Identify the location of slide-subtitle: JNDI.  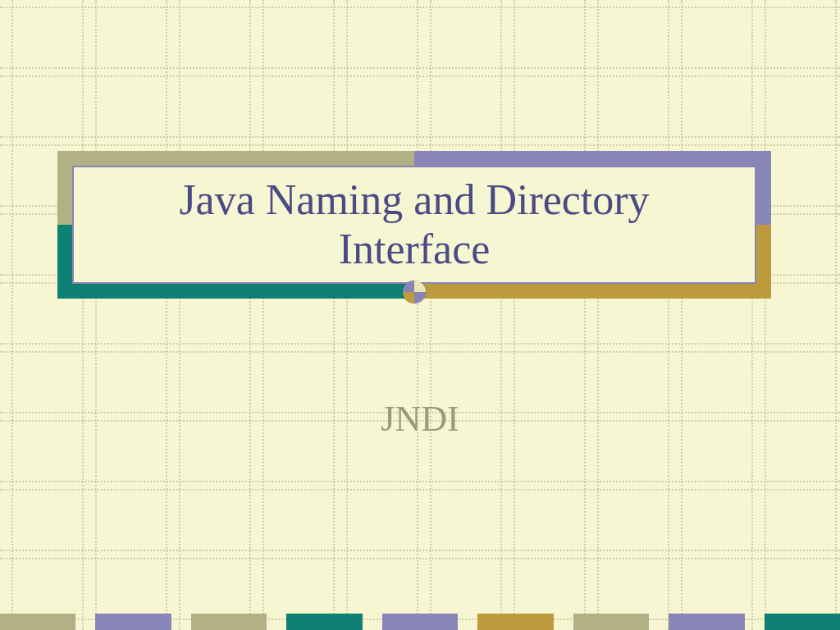
(420, 418).